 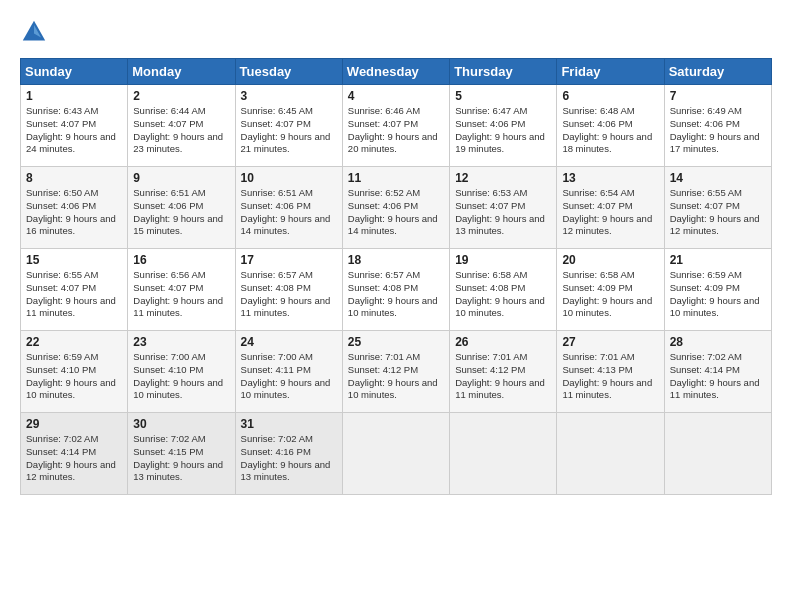 I want to click on calendar-cell: 28Sunrise: 7:02 AMSunset: 4:14 PMDayligh…, so click(x=718, y=372).